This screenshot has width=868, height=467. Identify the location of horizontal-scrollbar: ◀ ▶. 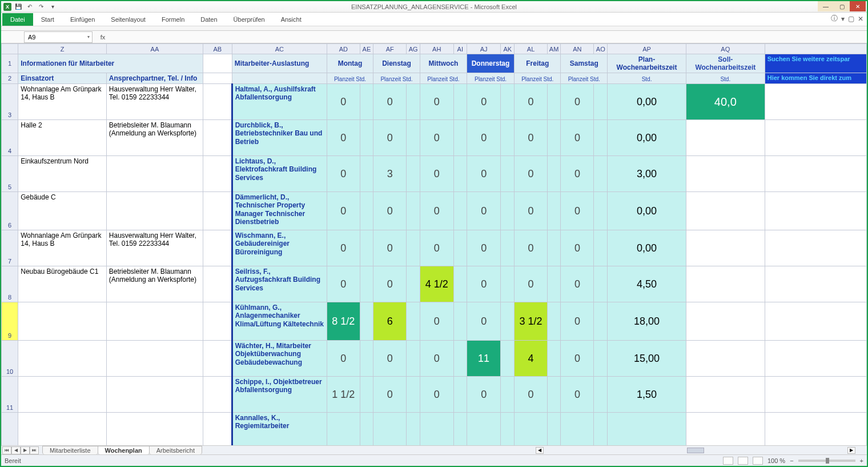
(696, 450).